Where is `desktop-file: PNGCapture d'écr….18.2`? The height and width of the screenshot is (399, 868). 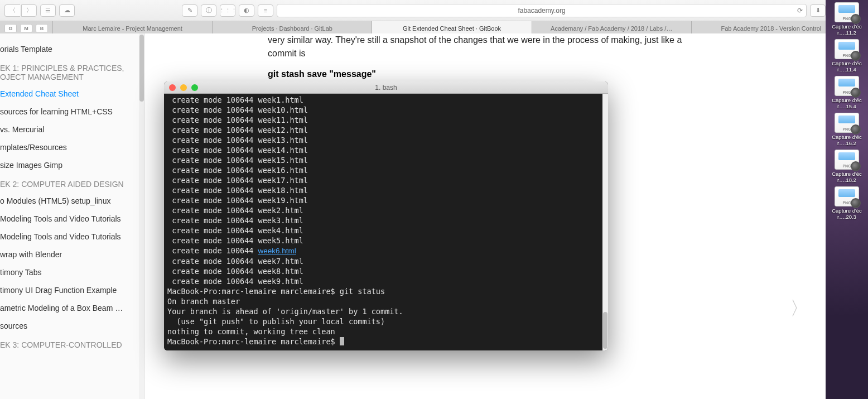 desktop-file: PNGCapture d'écr….18.2 is located at coordinates (847, 166).